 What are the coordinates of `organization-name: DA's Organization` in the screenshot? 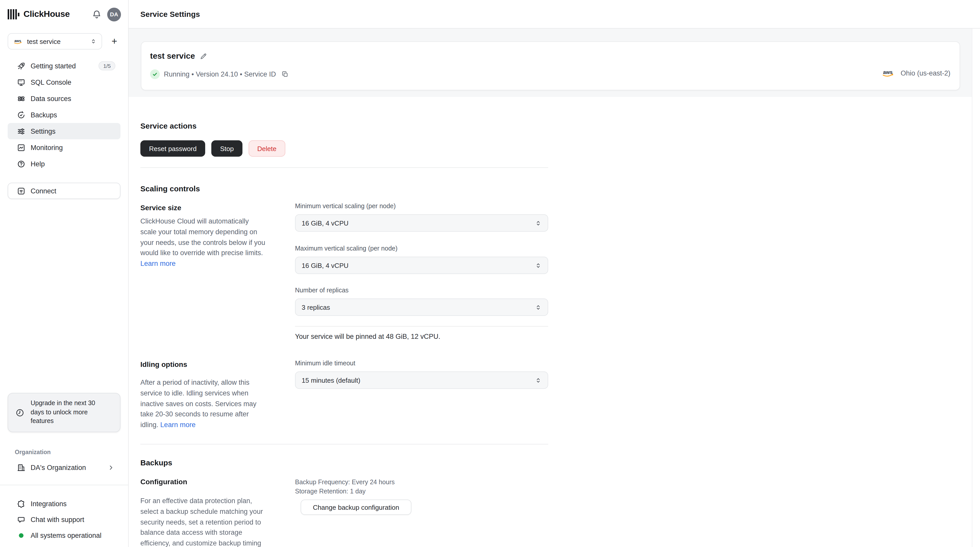 It's located at (58, 467).